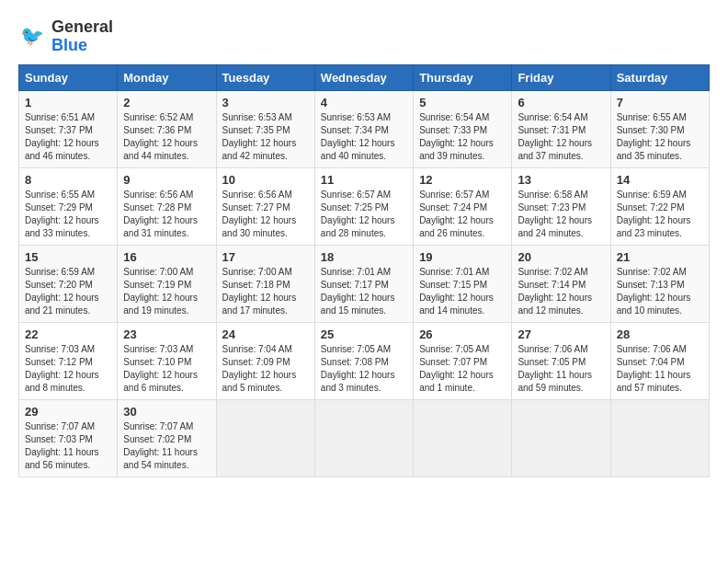 Image resolution: width=728 pixels, height=563 pixels. Describe the element at coordinates (364, 292) in the screenshot. I see `day-detail: Sunrise: 7:01 AMSunset: 7:17 PMDaylight:…` at that location.